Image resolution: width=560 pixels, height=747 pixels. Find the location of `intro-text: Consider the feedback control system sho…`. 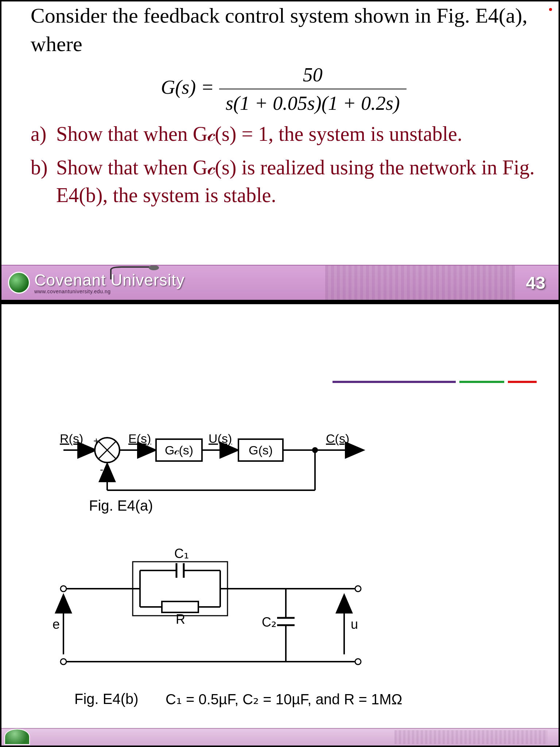

intro-text: Consider the feedback control system sho… is located at coordinates (284, 30).